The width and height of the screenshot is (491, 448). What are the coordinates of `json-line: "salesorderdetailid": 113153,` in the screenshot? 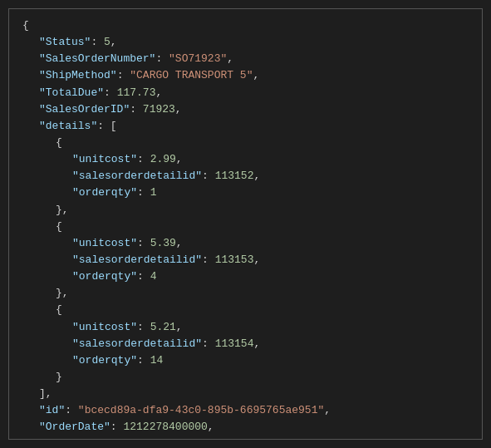 It's located at (246, 260).